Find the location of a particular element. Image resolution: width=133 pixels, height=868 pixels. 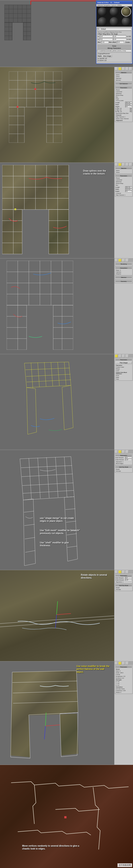

phase-spinner: Phase: 0 is located at coordinates (124, 692).